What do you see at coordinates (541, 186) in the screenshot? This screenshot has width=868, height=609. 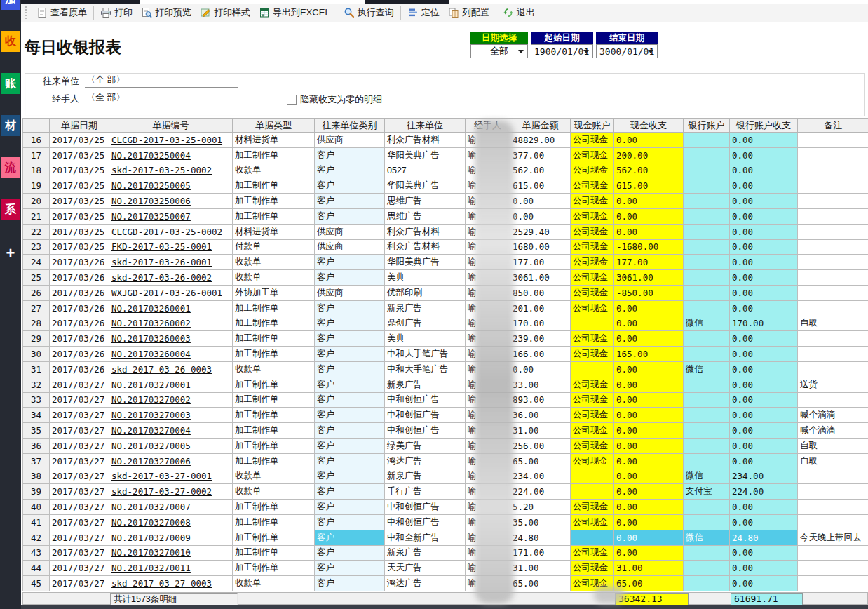 I see `amount-cell: 615.00` at bounding box center [541, 186].